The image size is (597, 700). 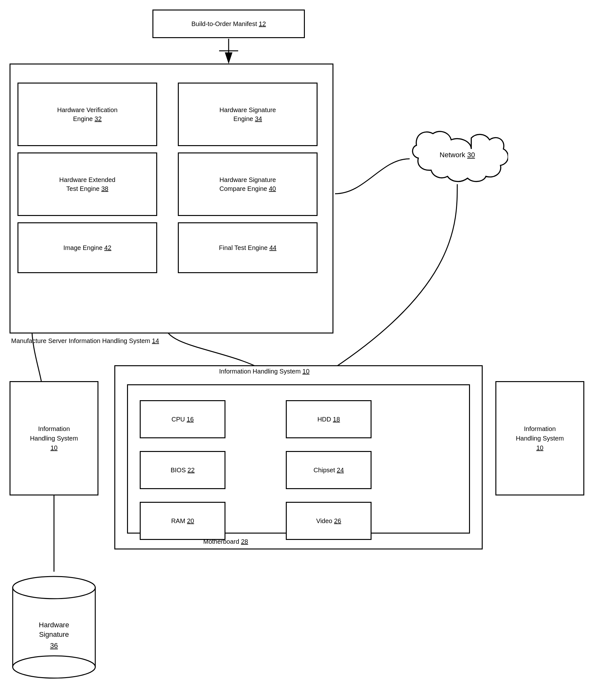 What do you see at coordinates (182, 470) in the screenshot?
I see `bios-box: BIOS 22` at bounding box center [182, 470].